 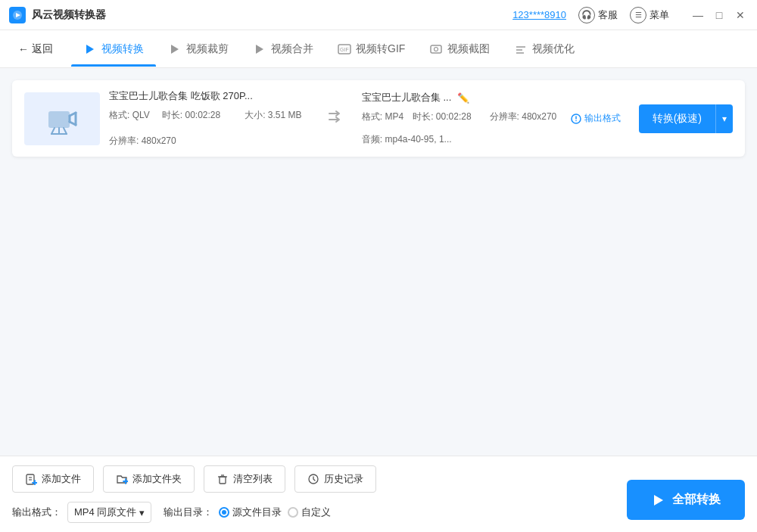 What do you see at coordinates (142, 141) in the screenshot?
I see `resolution-left: 分辨率: 480x270` at bounding box center [142, 141].